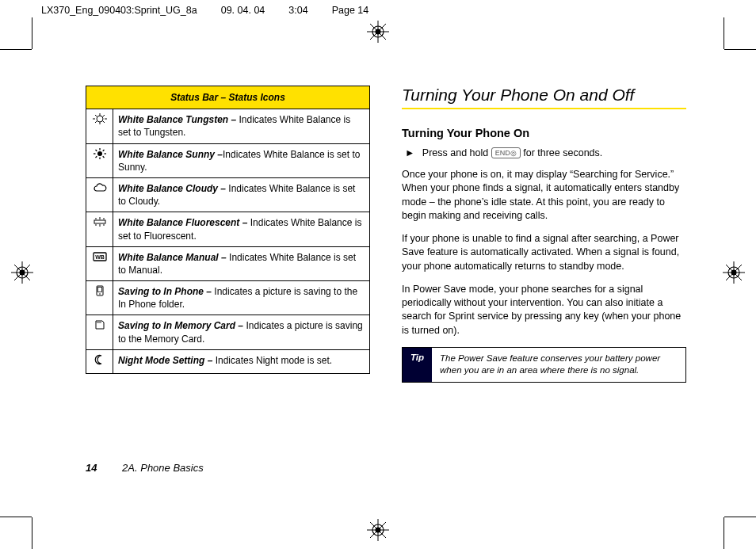  Describe the element at coordinates (559, 364) in the screenshot. I see `tip-text: The Power Save feature conserves your ba…` at that location.